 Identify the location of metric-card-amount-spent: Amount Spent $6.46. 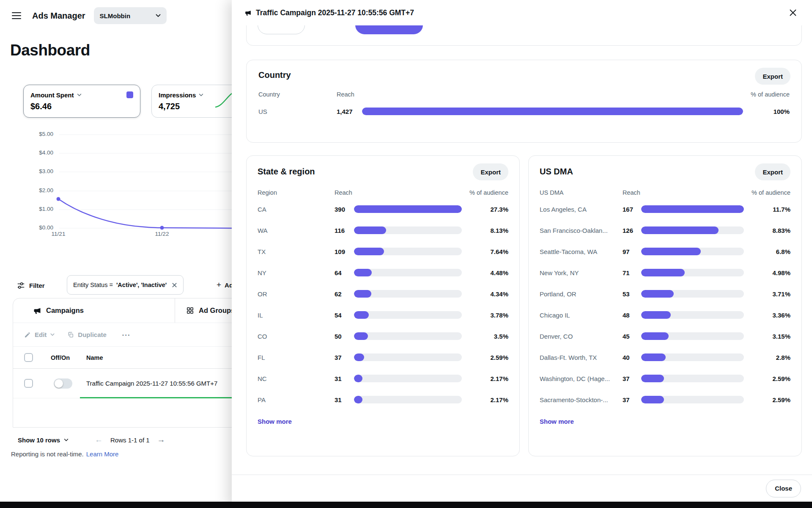
(82, 101).